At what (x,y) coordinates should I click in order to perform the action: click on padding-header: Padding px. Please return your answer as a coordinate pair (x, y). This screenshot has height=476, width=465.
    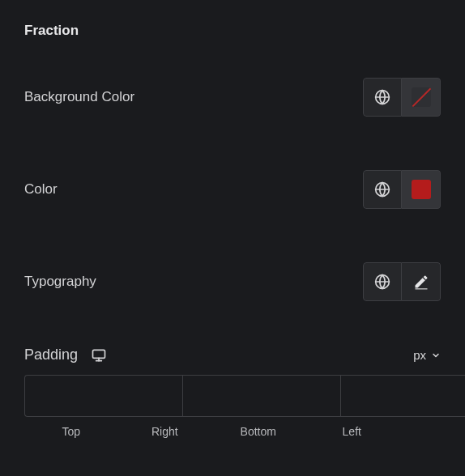
    Looking at the image, I should click on (232, 355).